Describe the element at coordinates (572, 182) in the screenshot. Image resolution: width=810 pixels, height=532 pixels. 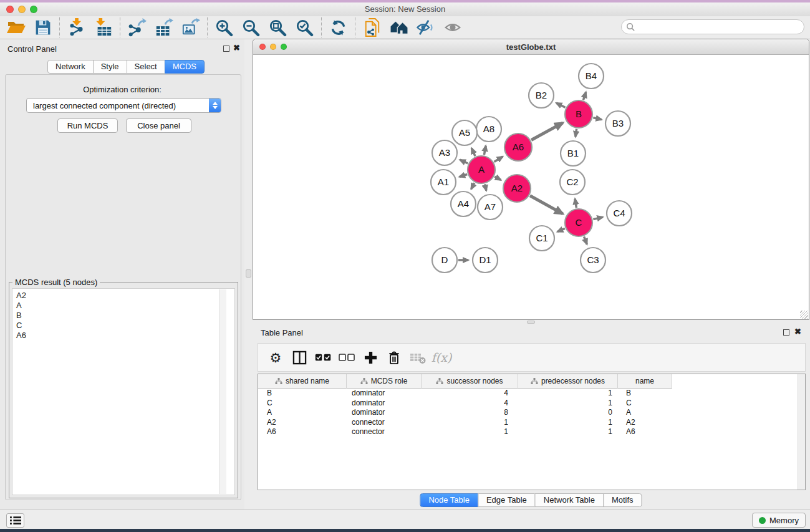
I see `graph-node-C2: C2` at that location.